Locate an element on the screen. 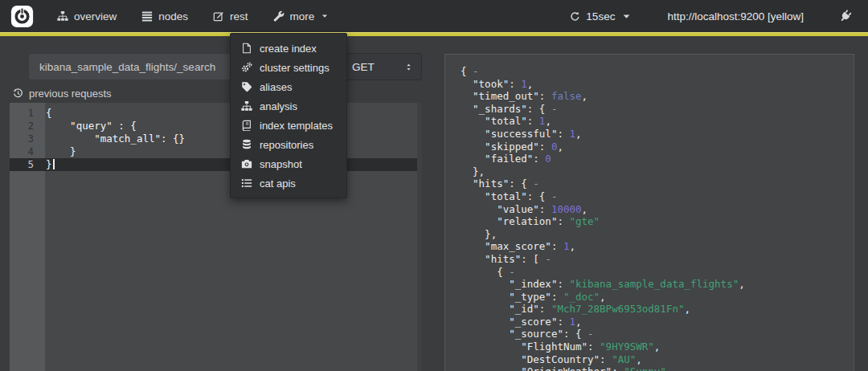 This screenshot has height=371, width=868. json-token: { is located at coordinates (485, 271).